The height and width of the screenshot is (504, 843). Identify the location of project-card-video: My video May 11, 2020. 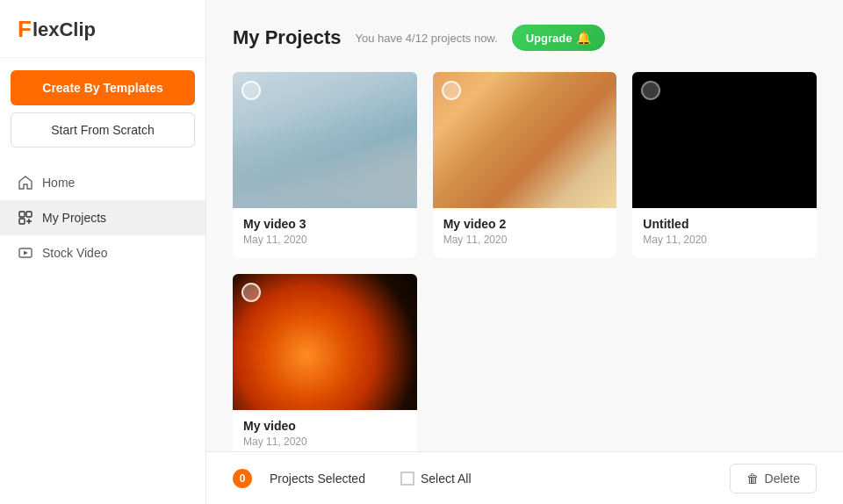
(325, 363).